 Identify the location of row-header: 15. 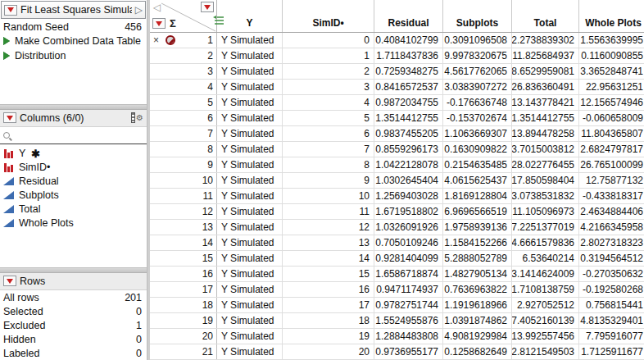
(184, 258).